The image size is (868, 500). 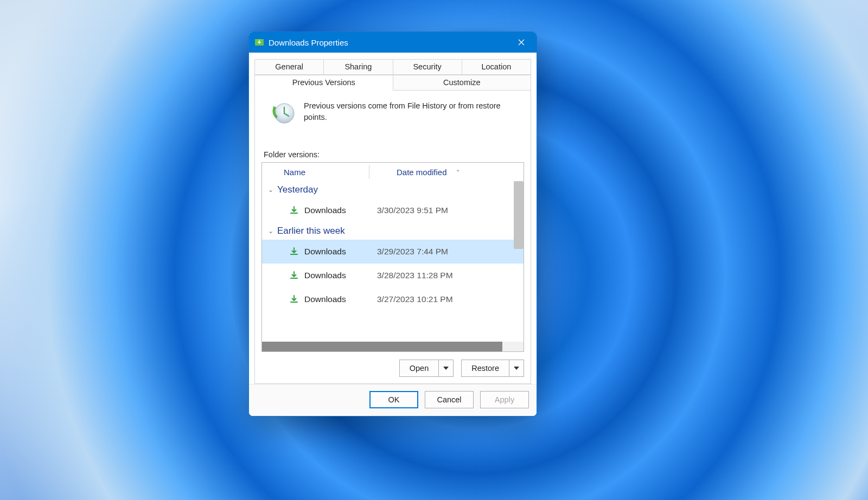 I want to click on intro-text: Previous versions come from File History…, so click(x=410, y=114).